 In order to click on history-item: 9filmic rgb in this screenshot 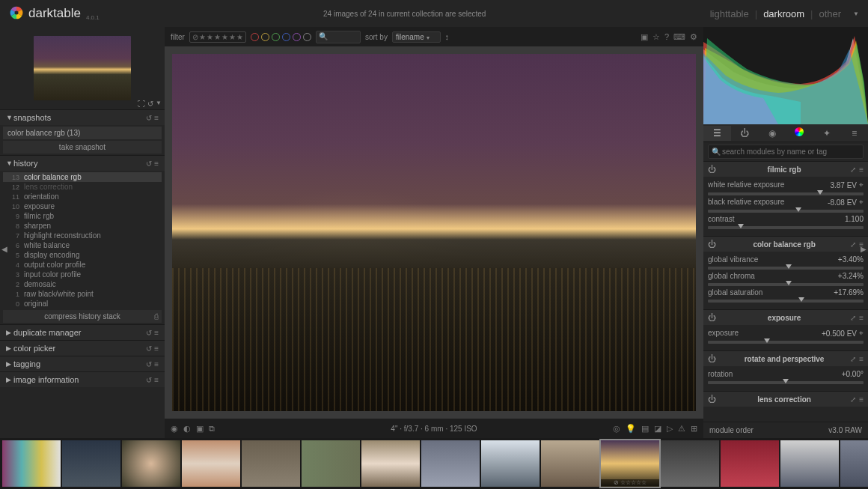, I will do `click(82, 216)`.